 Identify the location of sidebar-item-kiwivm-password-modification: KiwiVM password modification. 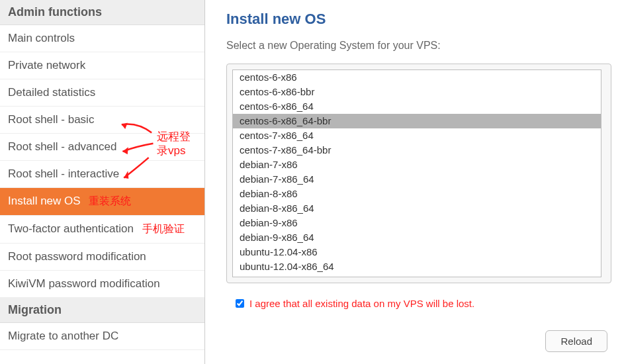
(102, 285).